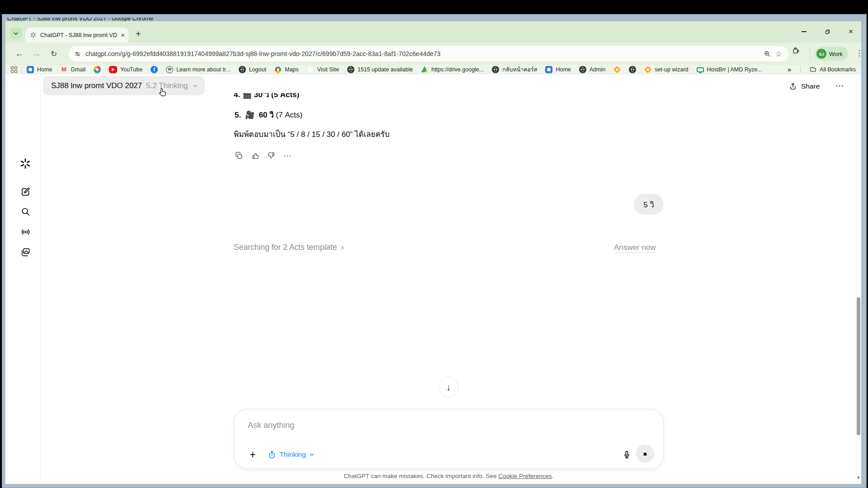 The width and height of the screenshot is (868, 488). I want to click on new-chat-icon, so click(25, 192).